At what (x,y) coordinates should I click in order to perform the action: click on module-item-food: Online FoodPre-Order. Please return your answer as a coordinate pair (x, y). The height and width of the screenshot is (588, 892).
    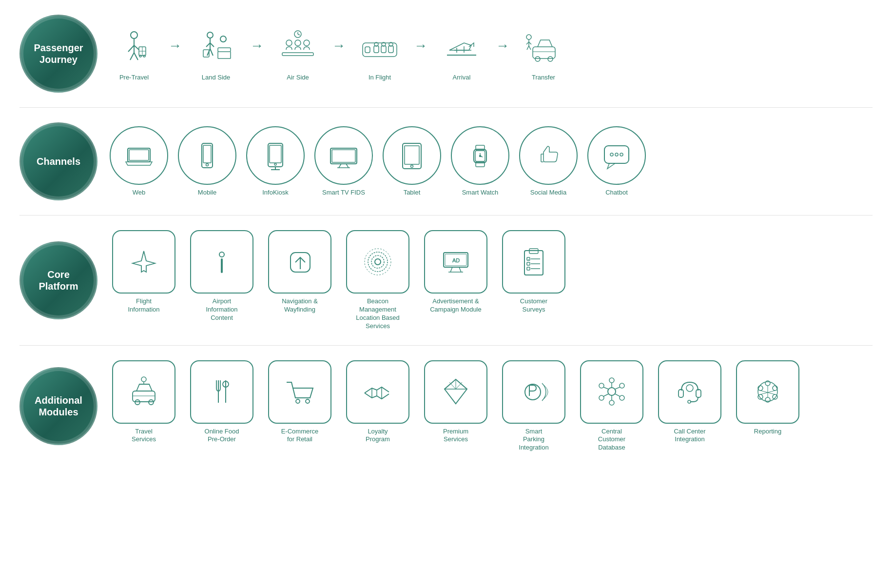
    Looking at the image, I should click on (222, 402).